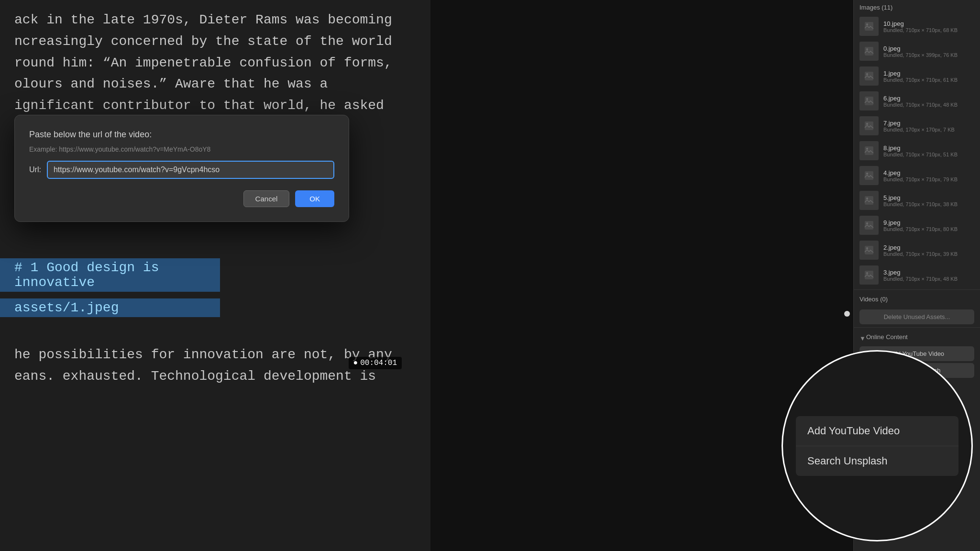  Describe the element at coordinates (877, 461) in the screenshot. I see `zoom-search-unsplash-item: Search Unsplash` at that location.